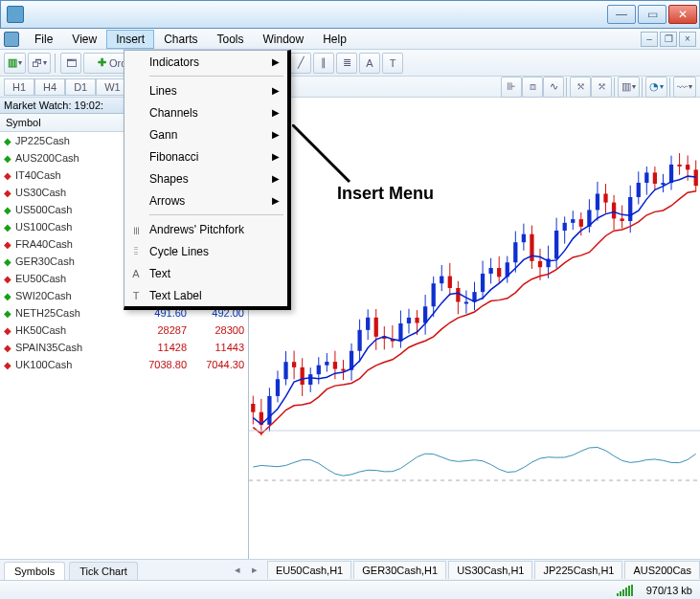 The image size is (700, 599). I want to click on new-chart-button: ▥▾, so click(15, 63).